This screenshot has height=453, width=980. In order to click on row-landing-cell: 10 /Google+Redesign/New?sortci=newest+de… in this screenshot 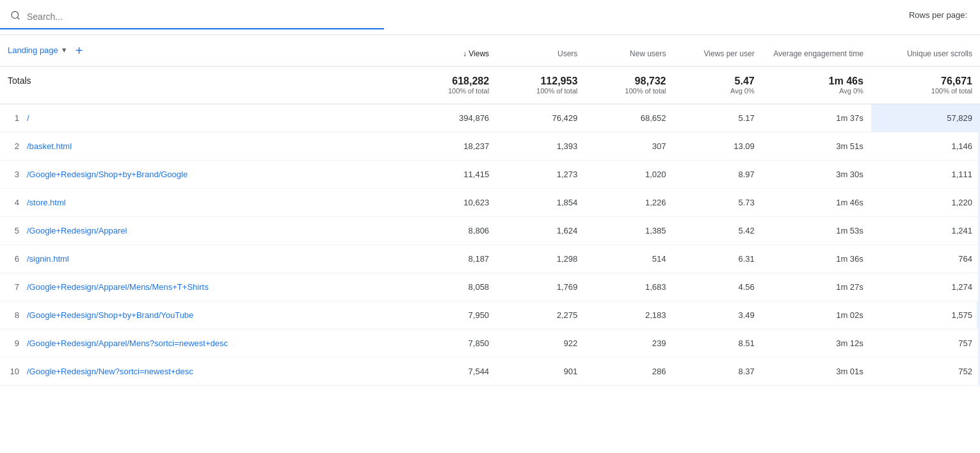, I will do `click(204, 372)`.